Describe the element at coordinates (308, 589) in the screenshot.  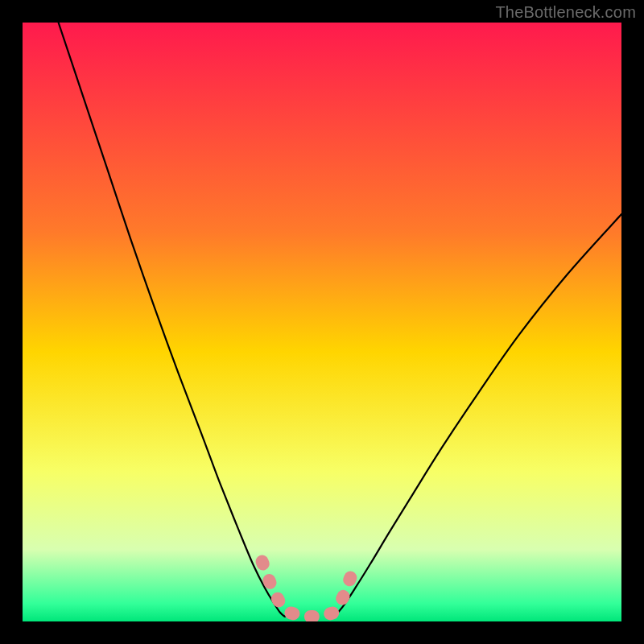
I see `pink-floor` at that location.